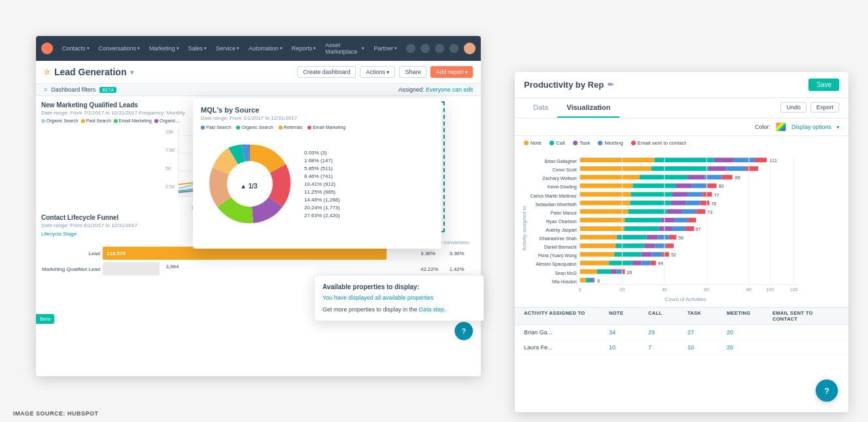 The height and width of the screenshot is (422, 868). I want to click on td-meeting-2: 20, so click(750, 347).